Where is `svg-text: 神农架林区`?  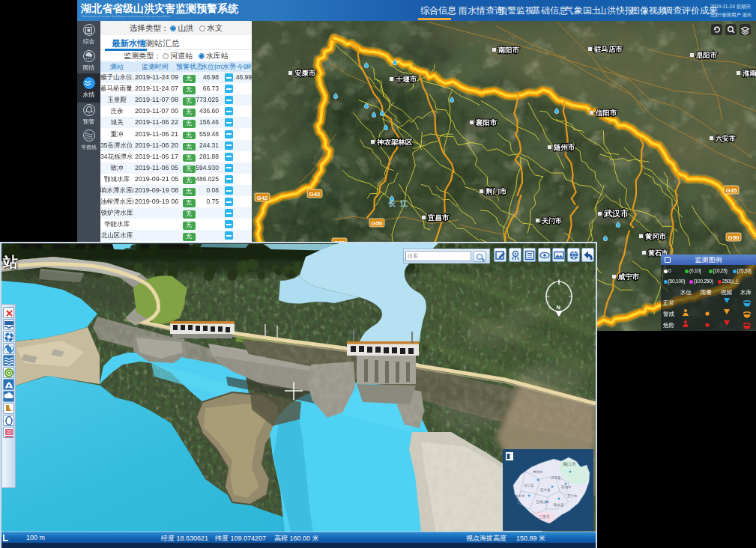
svg-text: 神农架林区 is located at coordinates (394, 142).